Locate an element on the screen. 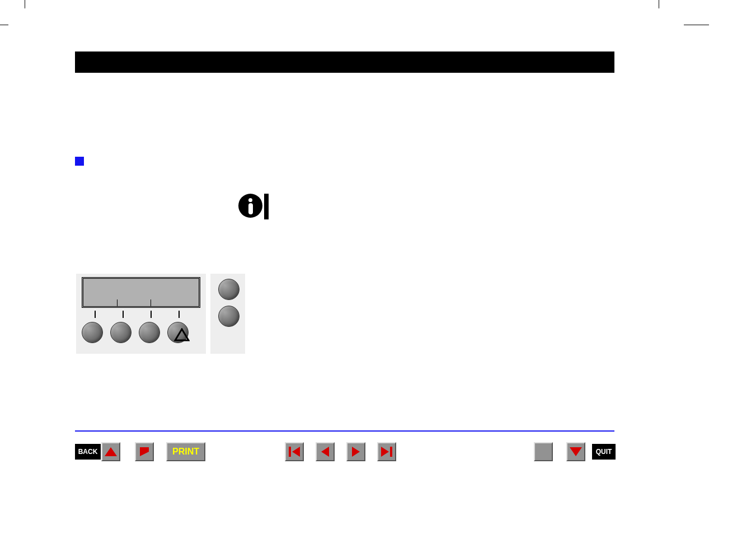 The width and height of the screenshot is (756, 534). header-banner is located at coordinates (345, 62).